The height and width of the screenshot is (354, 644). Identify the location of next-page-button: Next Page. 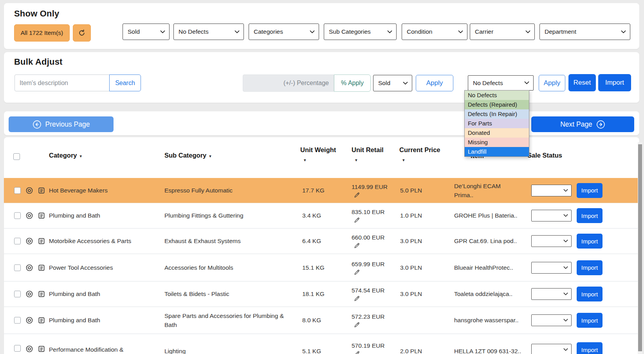
(583, 124).